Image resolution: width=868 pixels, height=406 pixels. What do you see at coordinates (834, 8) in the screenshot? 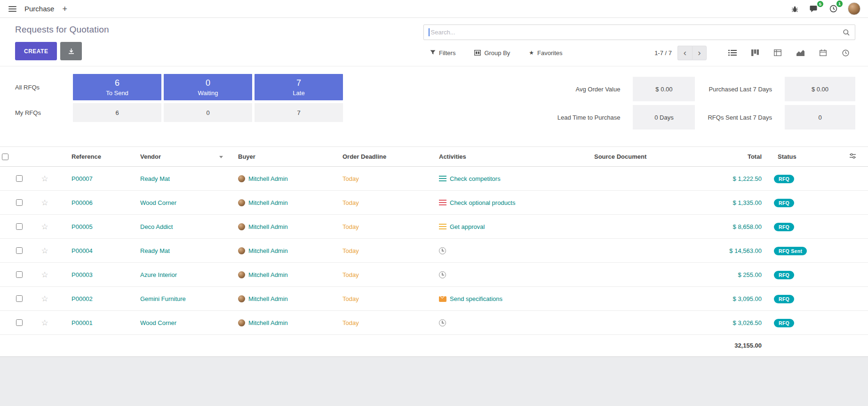
I see `activities-clock-icon: 1` at bounding box center [834, 8].